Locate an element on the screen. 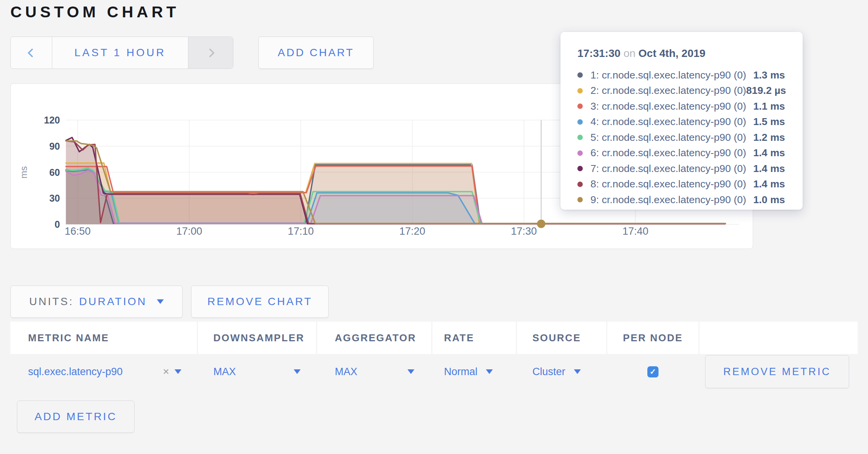 Image resolution: width=868 pixels, height=454 pixels. metric-row: sql.exec.latency-p90 × MAX MAX Normal Cl… is located at coordinates (434, 372).